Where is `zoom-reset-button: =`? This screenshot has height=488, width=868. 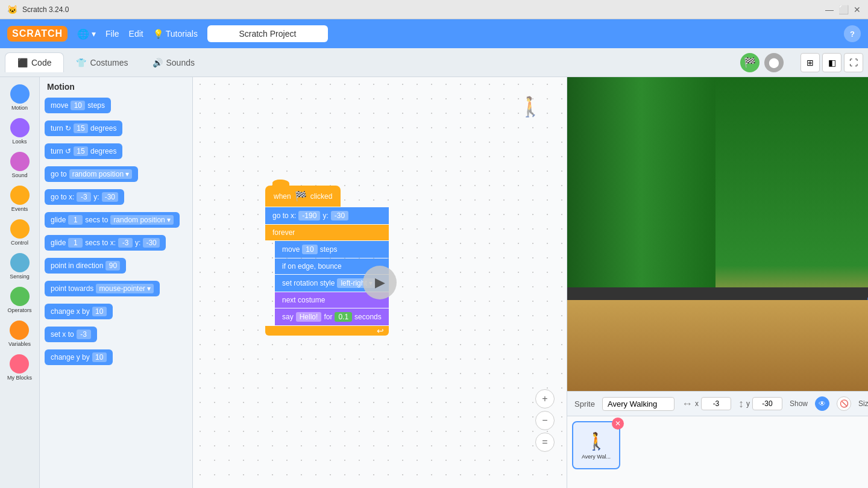 zoom-reset-button: = is located at coordinates (545, 442).